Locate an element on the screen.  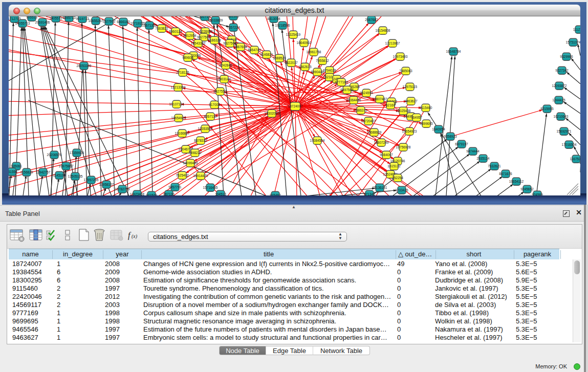
svg-text: 9474444 is located at coordinates (473, 150).